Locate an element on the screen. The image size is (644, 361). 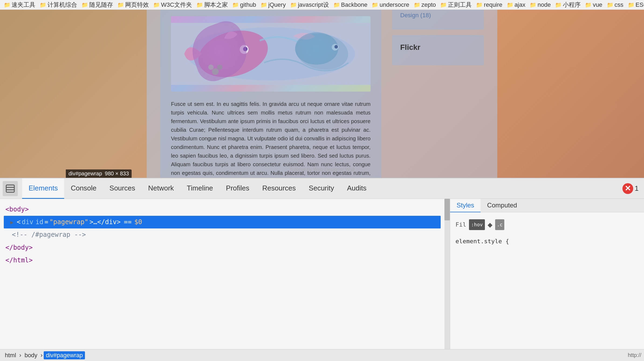
styles-content: Fil :hov ◆ .c element.style { is located at coordinates (547, 232).